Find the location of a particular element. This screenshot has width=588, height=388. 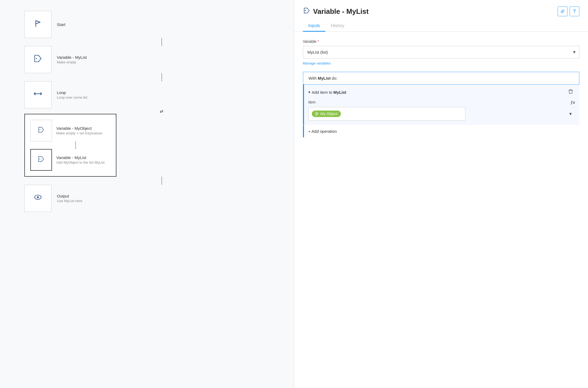

add-operation-button: + Add operation is located at coordinates (441, 131).